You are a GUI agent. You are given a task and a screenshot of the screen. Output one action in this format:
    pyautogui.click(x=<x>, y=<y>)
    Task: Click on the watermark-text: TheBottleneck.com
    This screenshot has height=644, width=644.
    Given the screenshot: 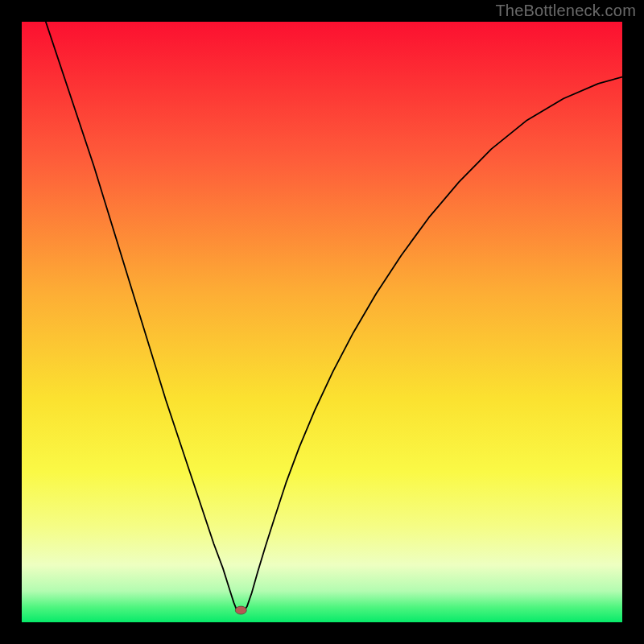 What is the action you would take?
    pyautogui.click(x=565, y=11)
    